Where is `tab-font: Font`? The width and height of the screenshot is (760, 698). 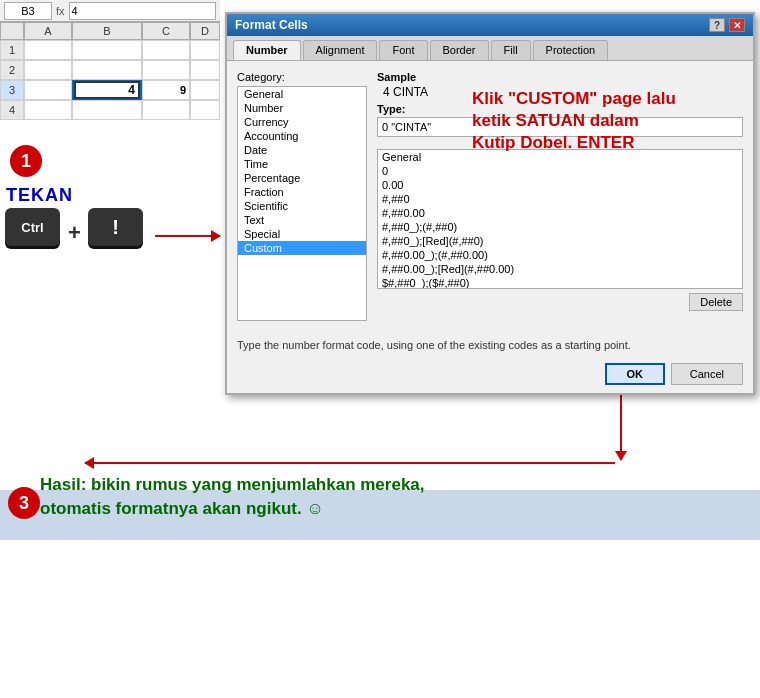
tab-font: Font is located at coordinates (403, 50).